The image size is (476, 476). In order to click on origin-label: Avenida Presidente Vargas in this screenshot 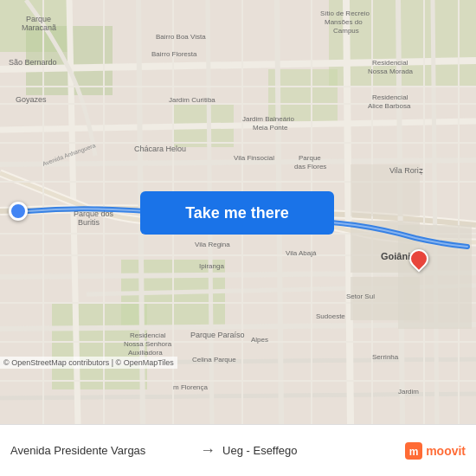, I will do `click(102, 450)`.